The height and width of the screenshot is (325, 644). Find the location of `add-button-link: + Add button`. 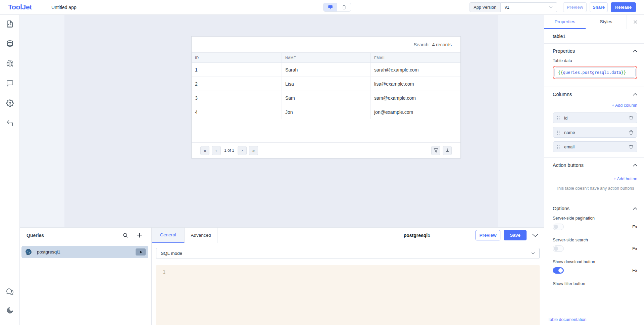

add-button-link: + Add button is located at coordinates (595, 179).